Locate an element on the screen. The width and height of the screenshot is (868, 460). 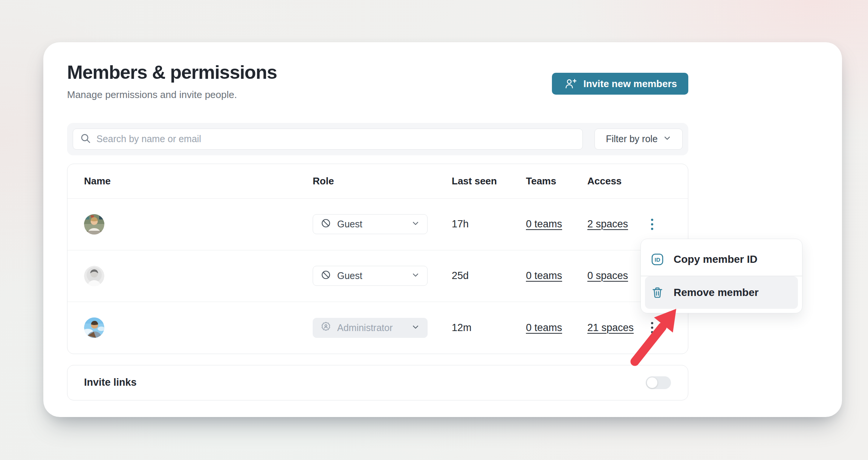
table-row: Guest 25d 0 teams 0 spaces is located at coordinates (377, 276).